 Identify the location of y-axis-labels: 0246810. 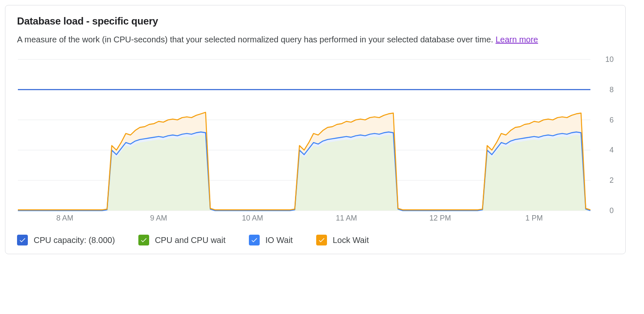
(604, 135).